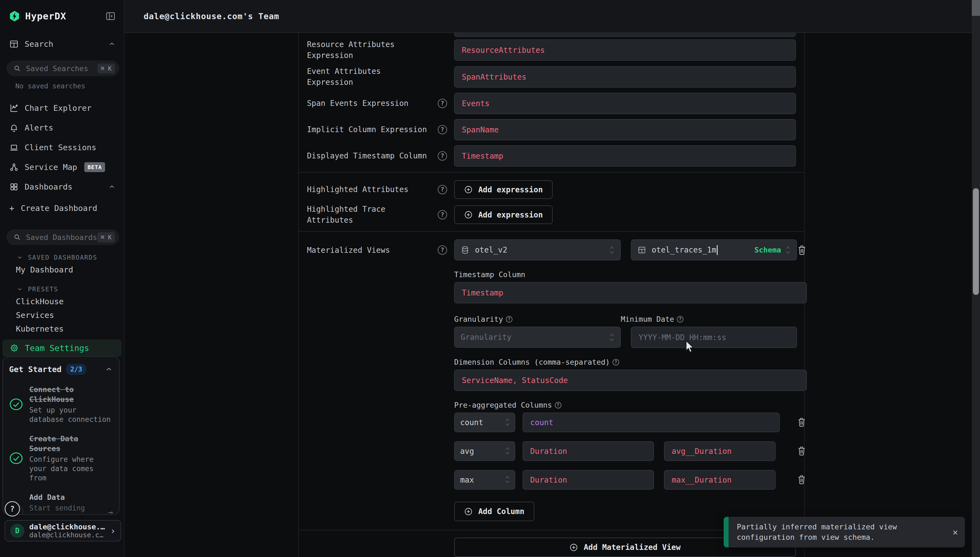 The width and height of the screenshot is (980, 557). I want to click on sidebar-collapse-icon, so click(111, 16).